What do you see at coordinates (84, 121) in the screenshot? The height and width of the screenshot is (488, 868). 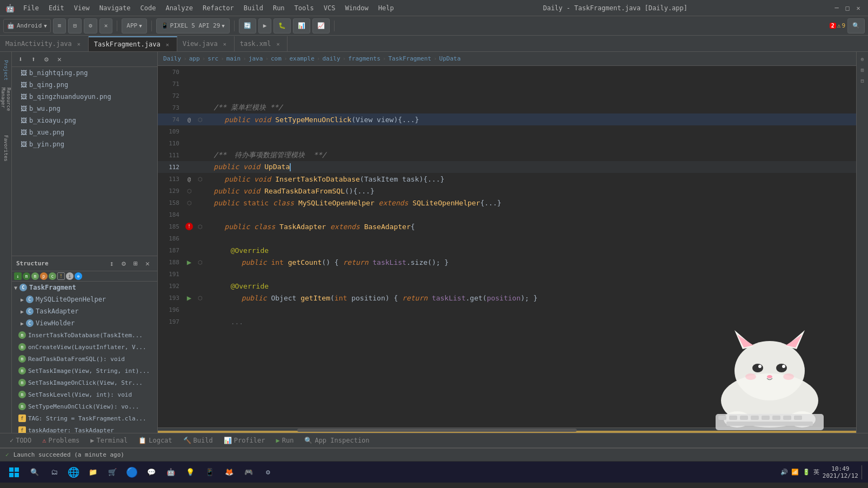 I see `file-item: 🖼 b_xioayu.png` at bounding box center [84, 121].